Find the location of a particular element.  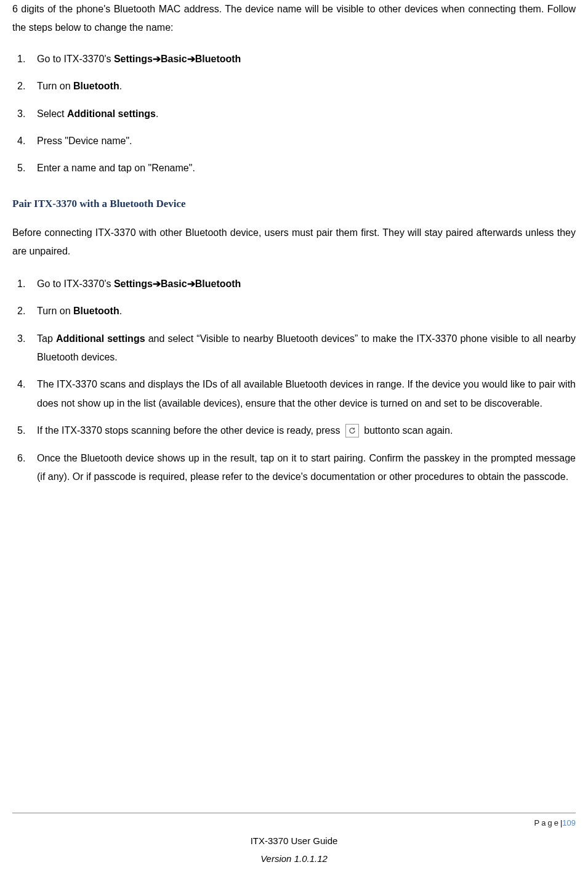

list-item: 5. If the ITX-3370 stops scanning before… is located at coordinates (297, 431).